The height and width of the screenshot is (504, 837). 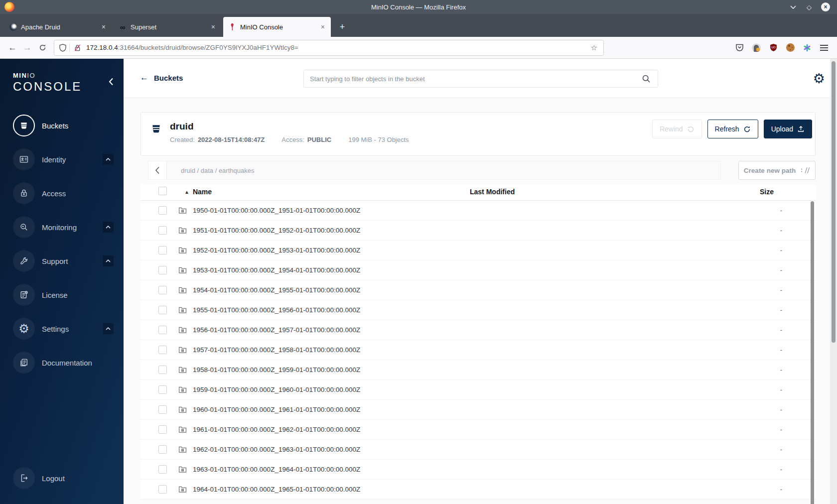 What do you see at coordinates (473, 79) in the screenshot?
I see `search-input` at bounding box center [473, 79].